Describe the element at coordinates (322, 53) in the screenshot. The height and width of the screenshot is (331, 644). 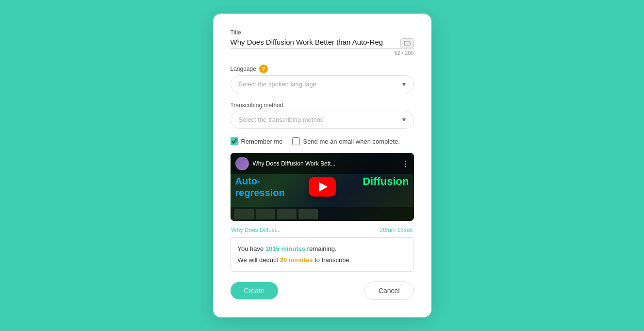
I see `char-count: 52 / 200` at that location.